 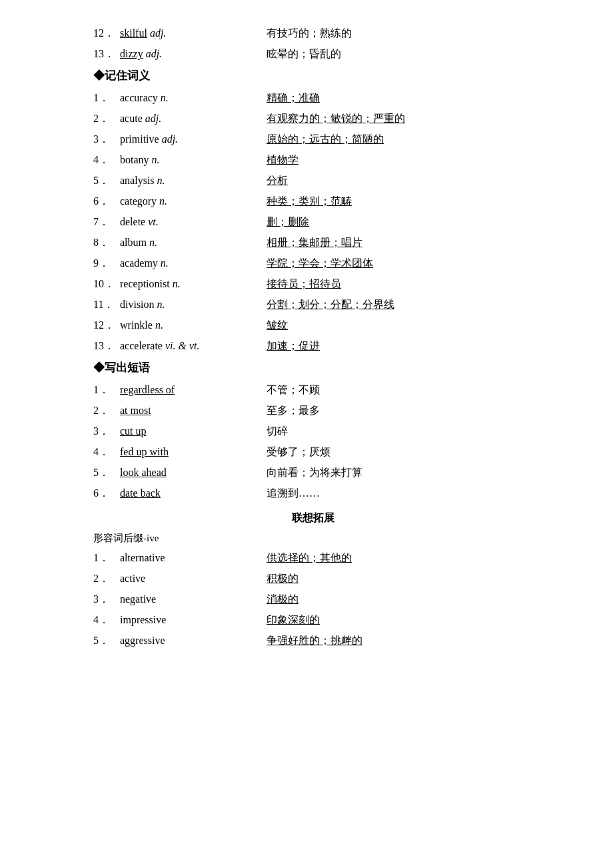 What do you see at coordinates (400, 452) in the screenshot?
I see `phrase-def: 受够了；厌烦` at bounding box center [400, 452].